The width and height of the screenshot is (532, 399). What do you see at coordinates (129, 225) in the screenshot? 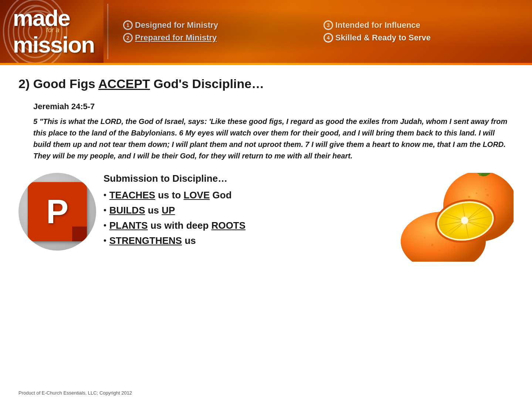
I see `bullet-keyword-3a: PLANTS` at bounding box center [129, 225].